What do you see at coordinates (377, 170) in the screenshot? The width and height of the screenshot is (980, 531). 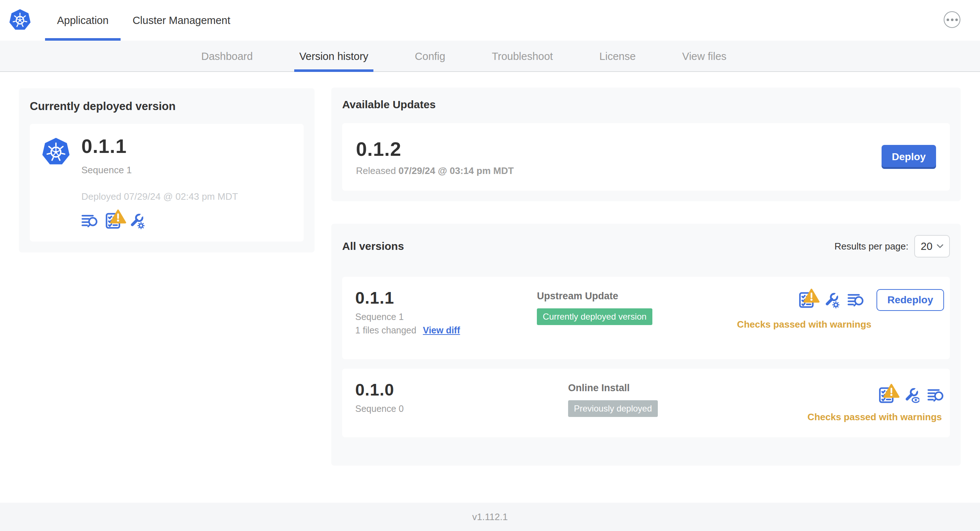 I see `released-prefix: Released` at bounding box center [377, 170].